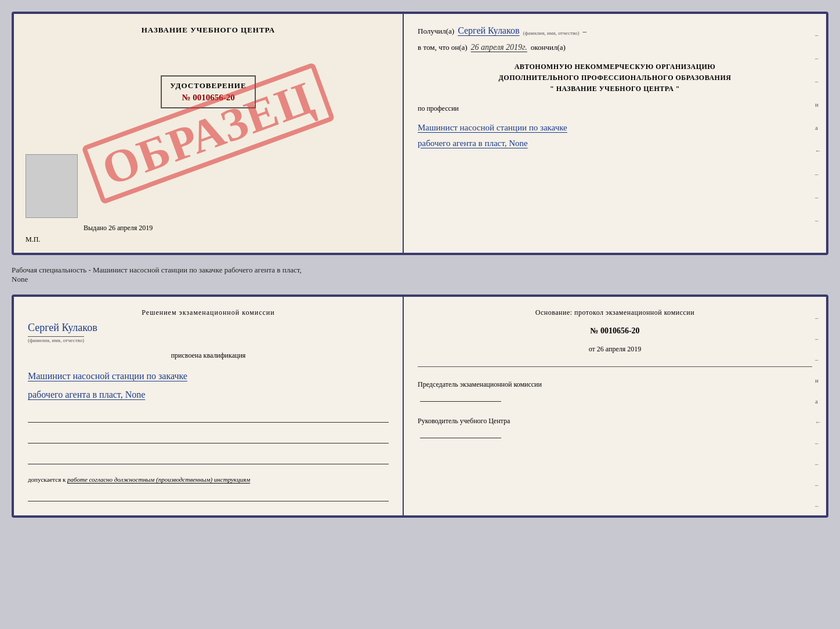  I want to click on recipient-hint: (фамилия, имя, отчество), so click(551, 33).